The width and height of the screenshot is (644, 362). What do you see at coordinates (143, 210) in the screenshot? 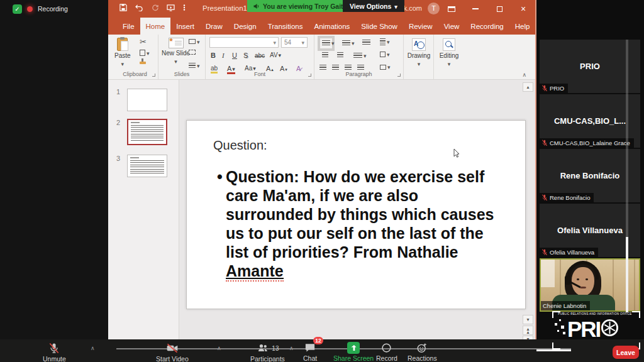
I see `thumbnail-panel: 1 2 3` at bounding box center [143, 210].